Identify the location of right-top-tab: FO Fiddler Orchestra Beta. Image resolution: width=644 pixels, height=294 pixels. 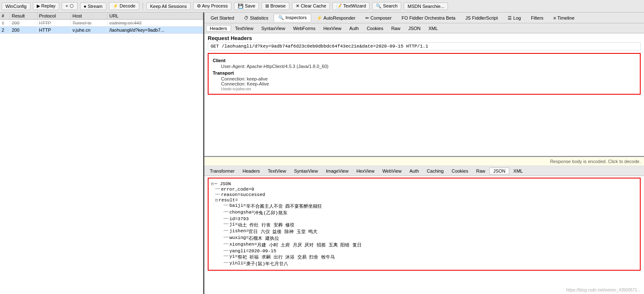
(429, 18).